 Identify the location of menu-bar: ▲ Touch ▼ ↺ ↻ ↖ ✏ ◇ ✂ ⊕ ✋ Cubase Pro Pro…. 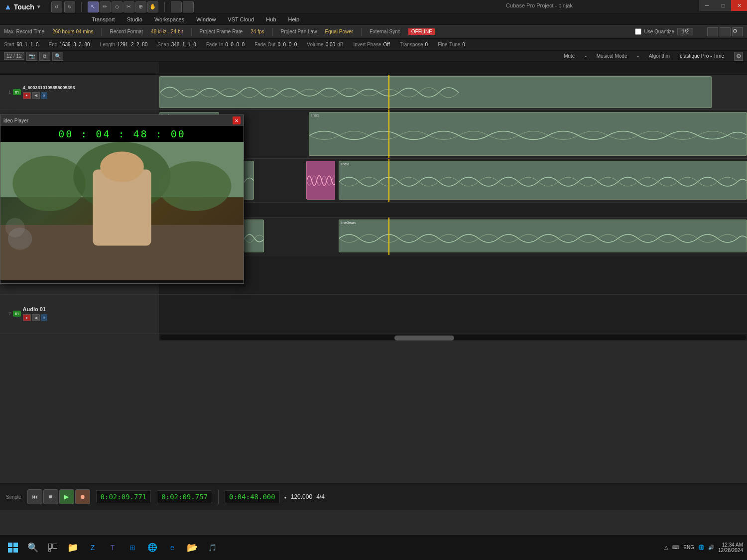
(374, 7).